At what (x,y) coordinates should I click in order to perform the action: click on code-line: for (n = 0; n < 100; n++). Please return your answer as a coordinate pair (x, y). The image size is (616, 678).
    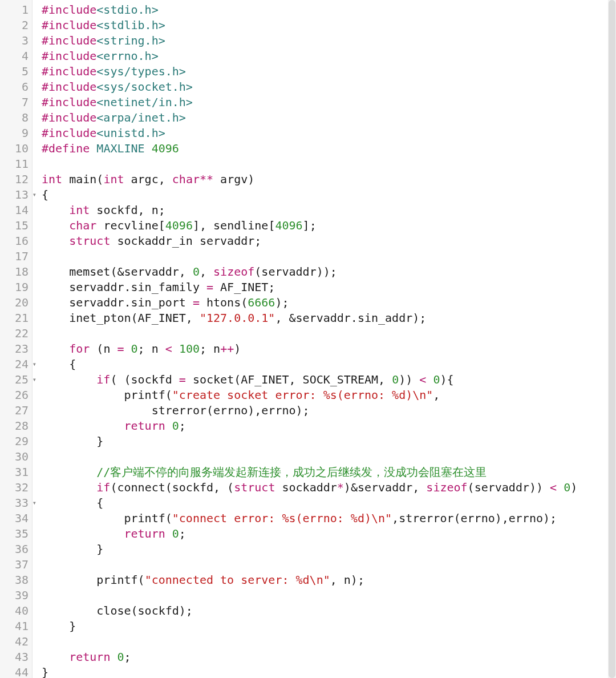
    Looking at the image, I should click on (329, 349).